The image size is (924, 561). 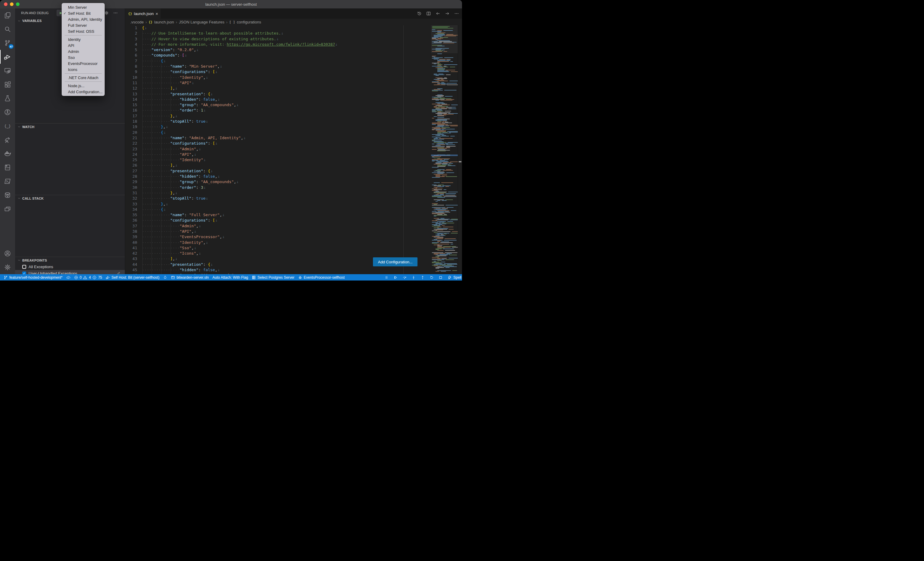 I want to click on code-line: 42················"Icons",↓, so click(x=294, y=253).